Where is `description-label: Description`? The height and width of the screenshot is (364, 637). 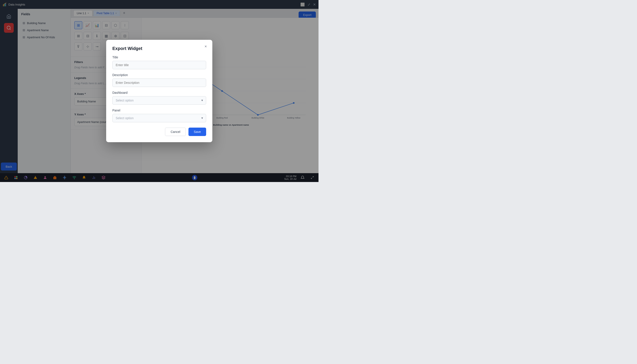 description-label: Description is located at coordinates (159, 75).